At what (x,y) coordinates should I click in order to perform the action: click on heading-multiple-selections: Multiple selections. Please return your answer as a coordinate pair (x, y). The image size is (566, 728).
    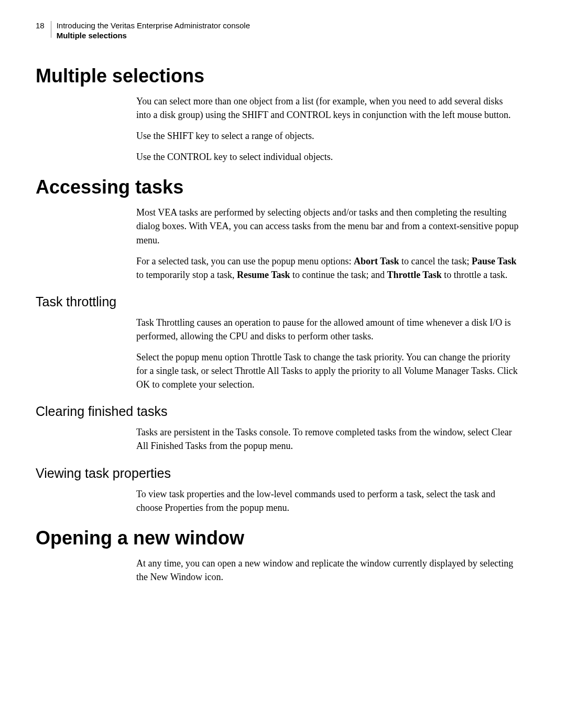
    Looking at the image, I should click on (280, 76).